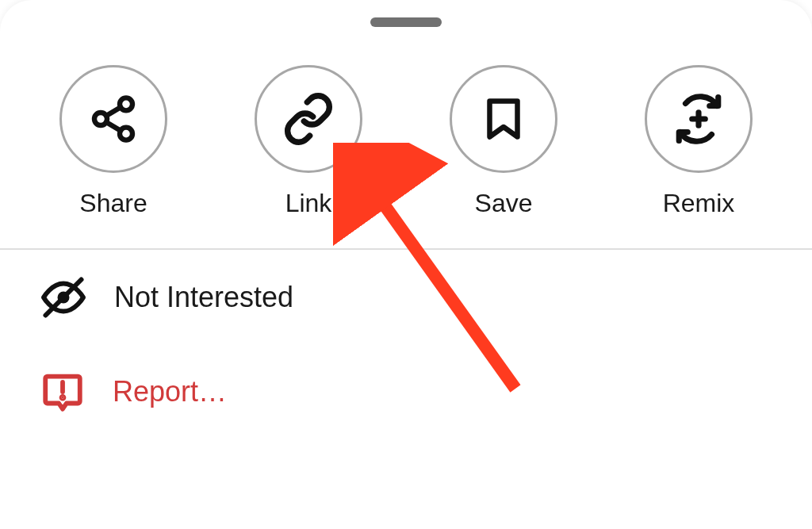  Describe the element at coordinates (308, 141) in the screenshot. I see `link-button: Link` at that location.